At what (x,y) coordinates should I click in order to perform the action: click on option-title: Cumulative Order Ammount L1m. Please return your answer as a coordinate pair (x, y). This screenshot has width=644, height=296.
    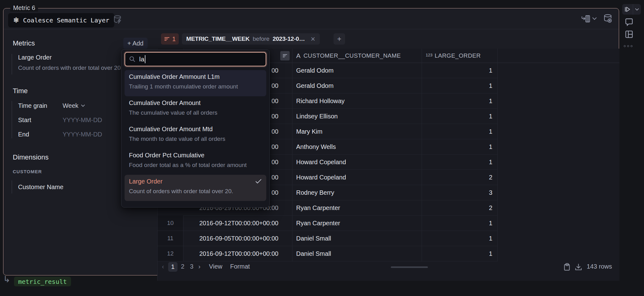
    Looking at the image, I should click on (196, 77).